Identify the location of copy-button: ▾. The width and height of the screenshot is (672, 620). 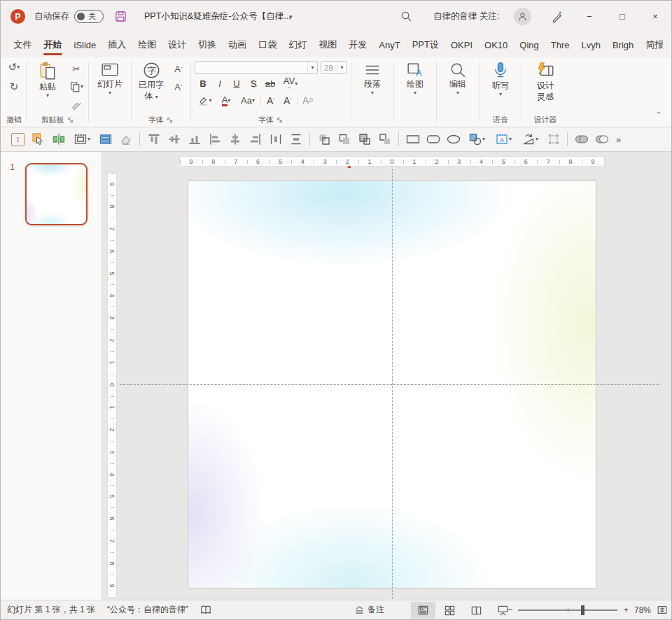
(76, 87).